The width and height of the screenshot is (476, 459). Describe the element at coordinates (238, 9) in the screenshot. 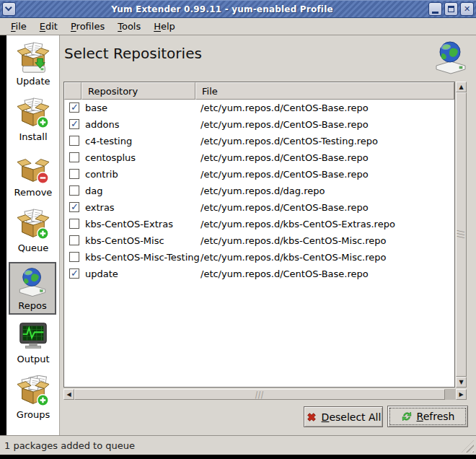

I see `titlebar: Yum Extender 0.99.11 - yum-enabled Profi…` at that location.